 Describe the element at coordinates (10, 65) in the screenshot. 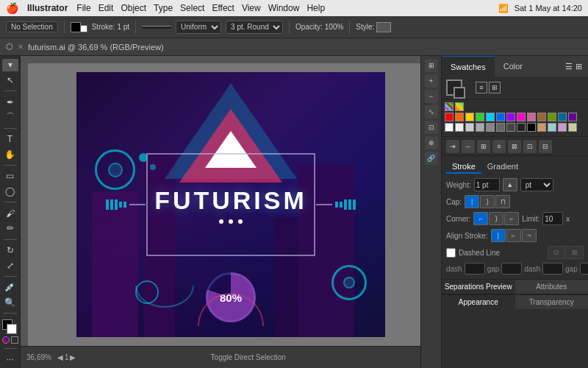

I see `select-tool: ▾` at that location.